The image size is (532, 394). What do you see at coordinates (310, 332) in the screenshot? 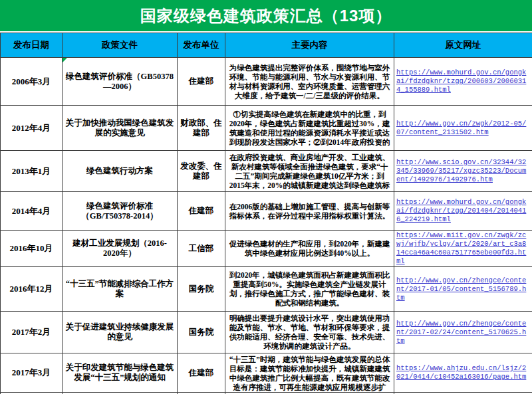
I see `cell-main-content: 明确提出要提升建筑设计水平，突出建筑使用功能及节能、节水、节地、节材和环保等要求…` at bounding box center [310, 332].